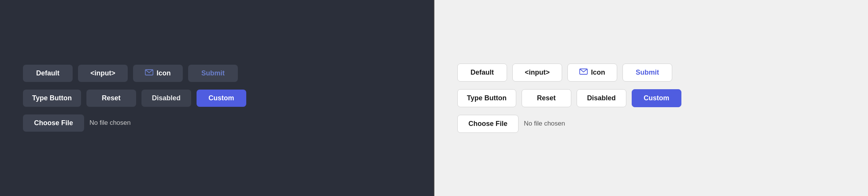 Image resolution: width=868 pixels, height=196 pixels. I want to click on dark-choose-file-button: Choose File, so click(54, 123).